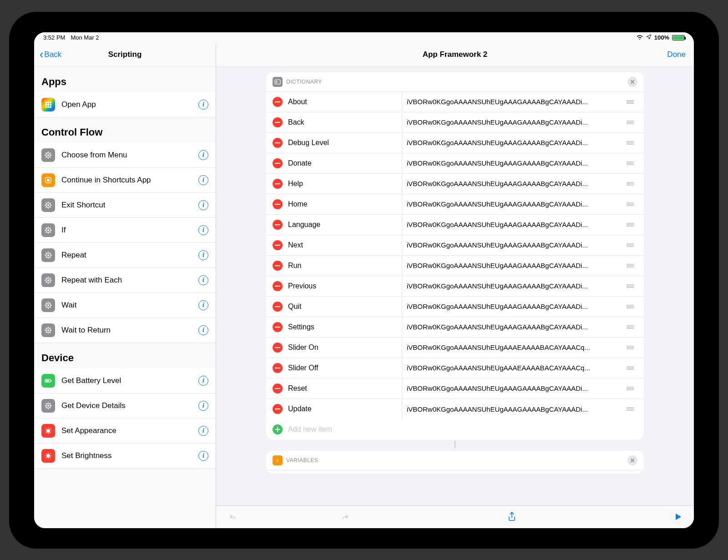 Image resolution: width=728 pixels, height=560 pixels. I want to click on sidebar-item-set-brightness: Set Brightnessi, so click(125, 456).